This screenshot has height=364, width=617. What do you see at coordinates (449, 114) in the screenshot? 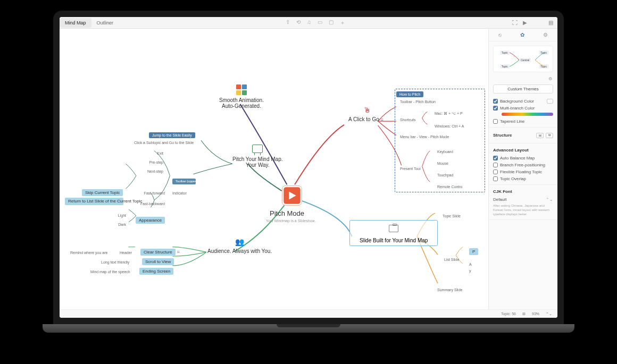
I see `topic-mac-shortcut: Mac: ⌘ + ⌥ + P` at bounding box center [449, 114].